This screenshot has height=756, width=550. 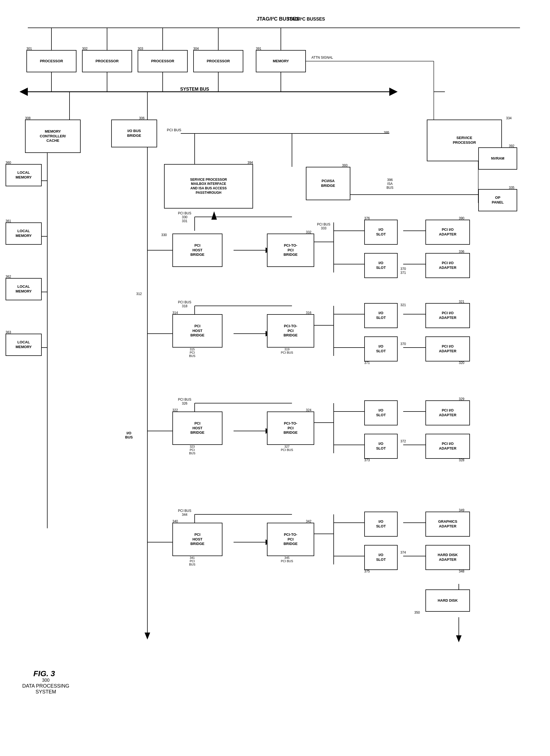 What do you see at coordinates (44, 674) in the screenshot?
I see `fig-label: FIG. 3` at bounding box center [44, 674].